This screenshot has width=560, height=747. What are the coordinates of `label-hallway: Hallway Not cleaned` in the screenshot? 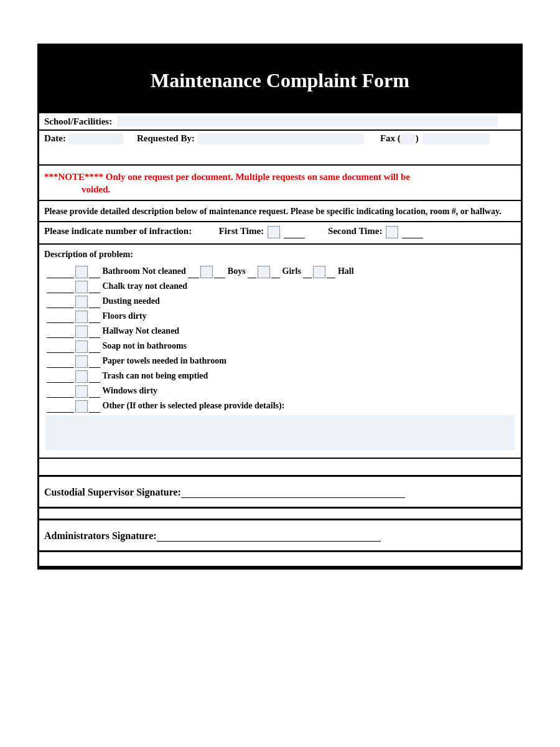 It's located at (141, 331).